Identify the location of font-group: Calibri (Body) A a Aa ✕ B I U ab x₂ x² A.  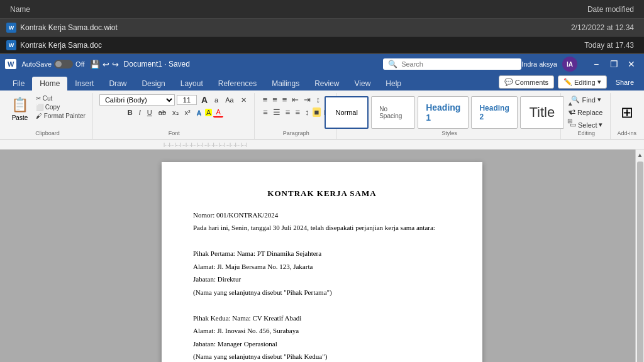
(175, 116).